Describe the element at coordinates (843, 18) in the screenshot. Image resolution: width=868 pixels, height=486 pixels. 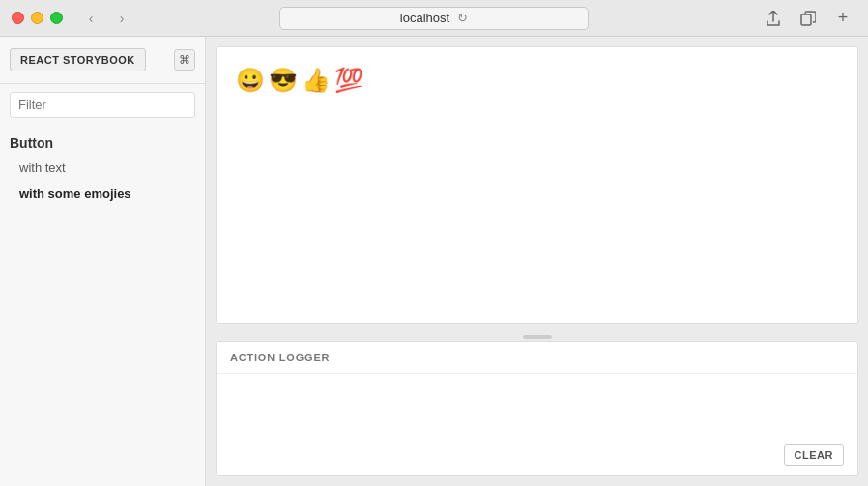
I see `plus-button: +` at that location.